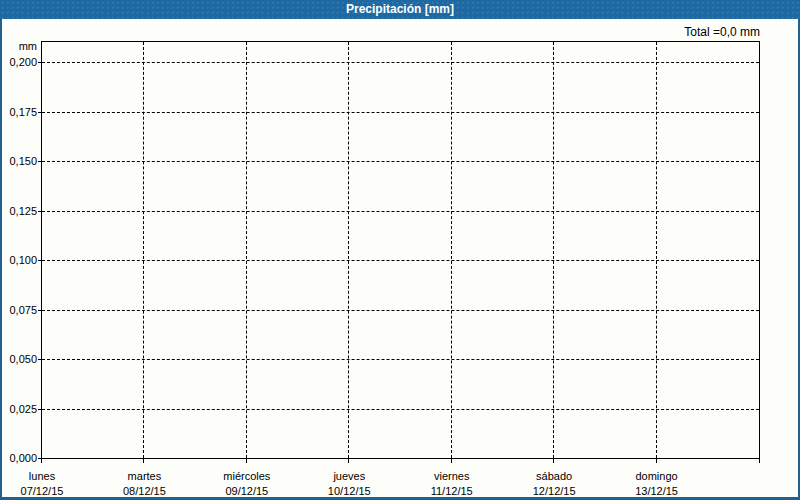 Image resolution: width=800 pixels, height=500 pixels. Describe the element at coordinates (20, 62) in the screenshot. I see `y-tick-label: 0,200` at that location.